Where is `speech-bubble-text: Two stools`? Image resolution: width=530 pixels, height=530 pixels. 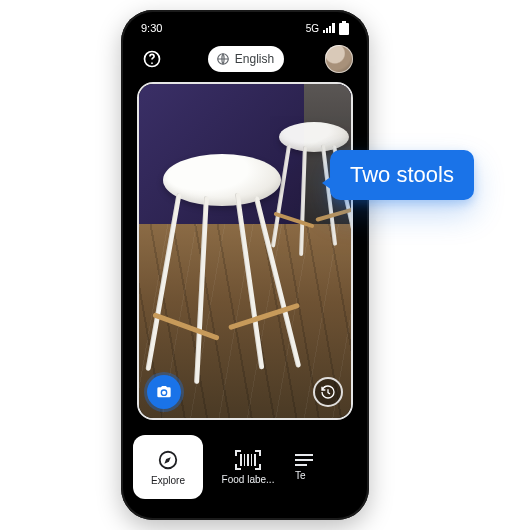 speech-bubble-text: Two stools is located at coordinates (402, 174).